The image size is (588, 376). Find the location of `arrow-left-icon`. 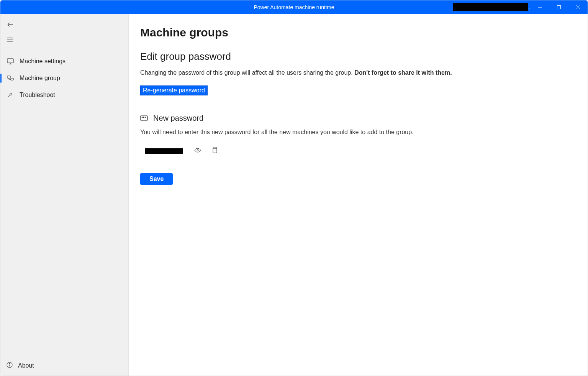

arrow-left-icon is located at coordinates (10, 25).